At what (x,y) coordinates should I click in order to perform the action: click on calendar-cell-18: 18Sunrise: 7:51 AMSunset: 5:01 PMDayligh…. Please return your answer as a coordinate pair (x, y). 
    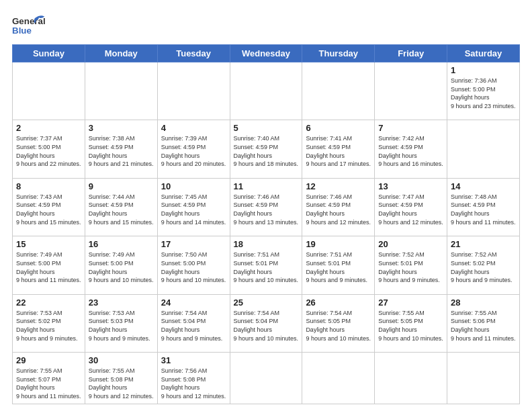
    Looking at the image, I should click on (266, 265).